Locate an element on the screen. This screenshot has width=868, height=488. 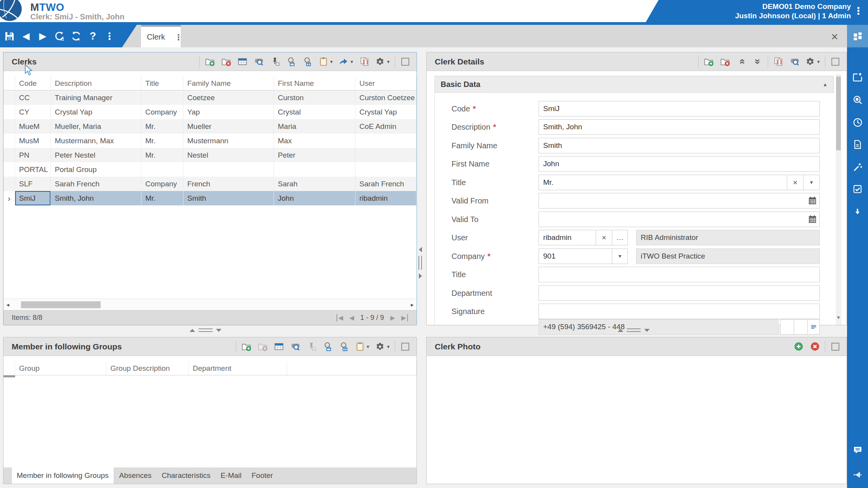
groups-table-header: Group Group Description Department is located at coordinates (210, 368).